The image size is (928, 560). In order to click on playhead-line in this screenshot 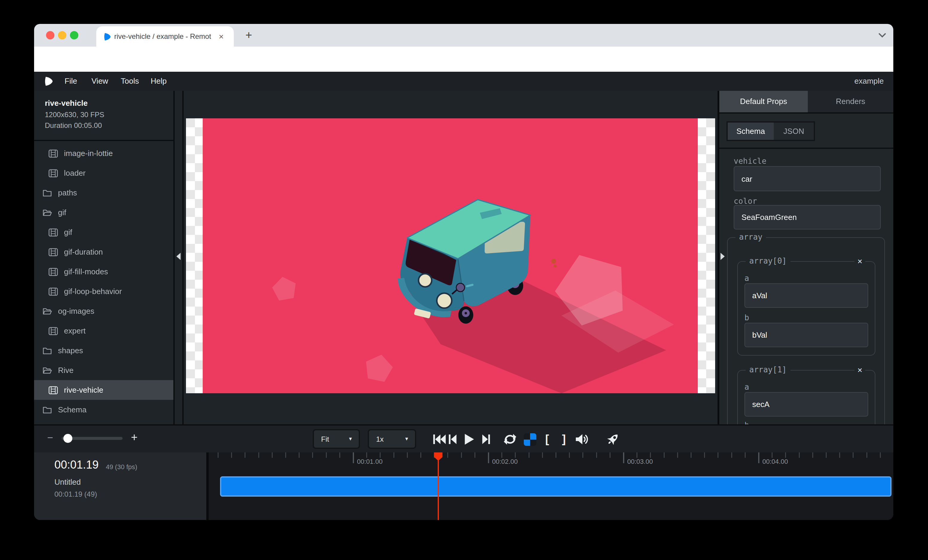, I will do `click(438, 486)`.